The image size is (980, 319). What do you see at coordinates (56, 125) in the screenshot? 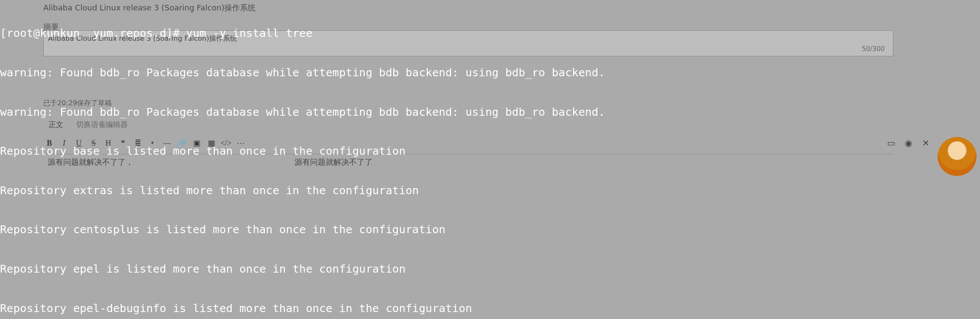
I see `tab-main: 正文` at bounding box center [56, 125].